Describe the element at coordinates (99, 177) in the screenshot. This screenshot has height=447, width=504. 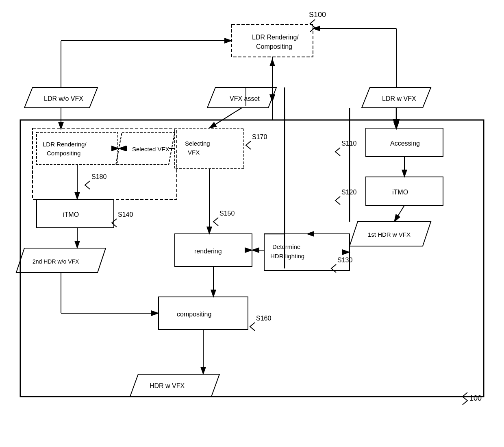
I see `s180-label: S180` at that location.